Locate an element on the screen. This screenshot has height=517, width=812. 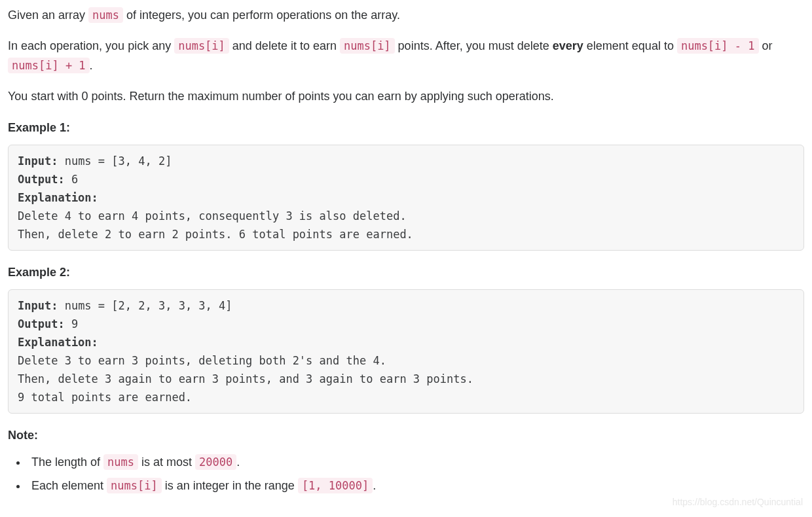
text: or is located at coordinates (766, 46).